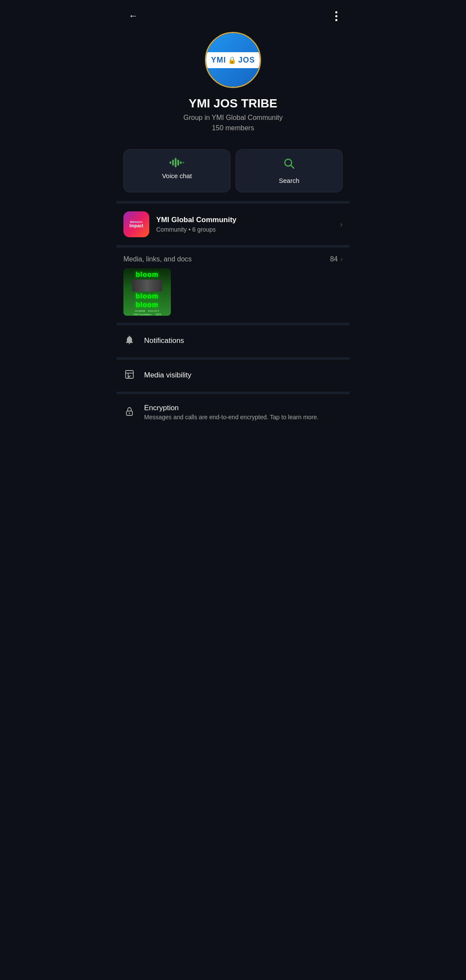 Image resolution: width=466 pixels, height=980 pixels. What do you see at coordinates (233, 285) in the screenshot?
I see `media-section: Media, links, and docs 84 › bloom bloom …` at bounding box center [233, 285].